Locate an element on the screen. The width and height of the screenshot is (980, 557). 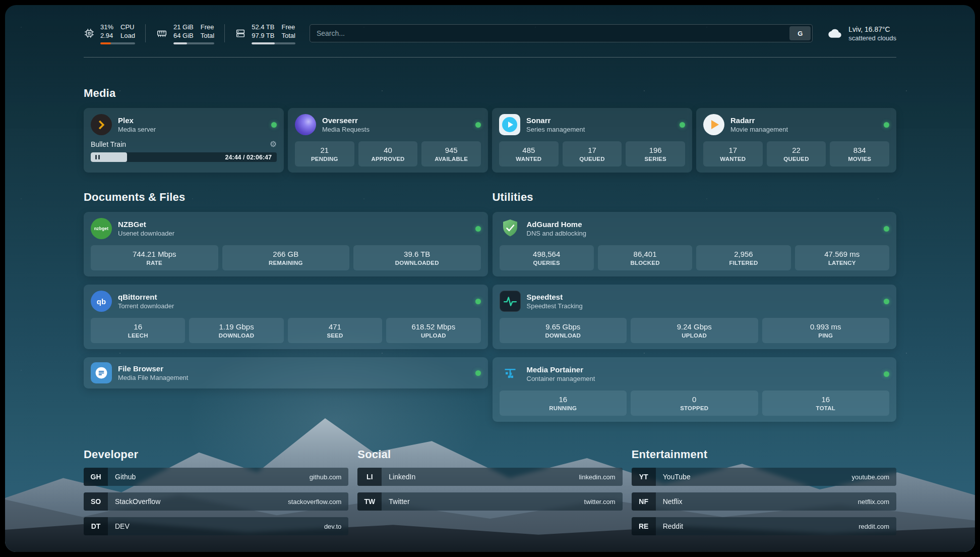
stat-label: FILTERED is located at coordinates (743, 263).